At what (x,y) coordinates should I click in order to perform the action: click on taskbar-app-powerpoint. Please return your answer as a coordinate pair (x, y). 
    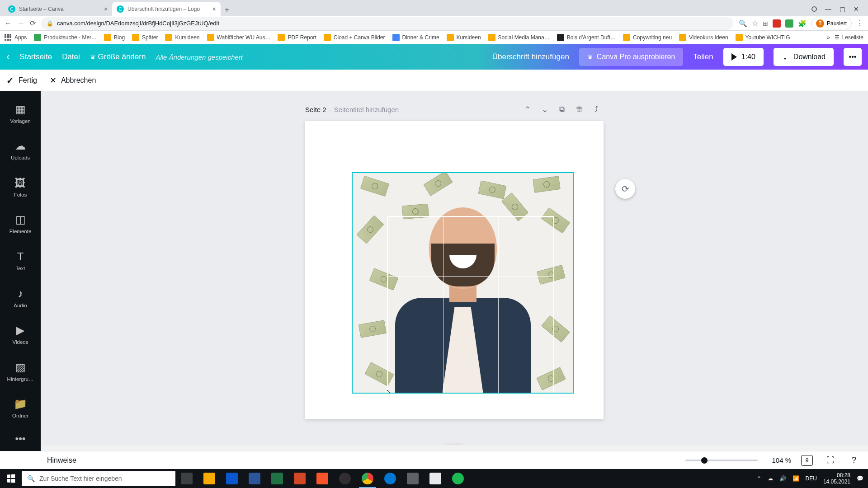
    Looking at the image, I should click on (300, 479).